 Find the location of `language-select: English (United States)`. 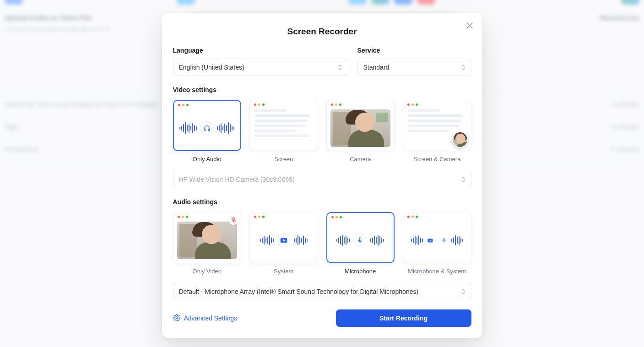

language-select: English (United States) is located at coordinates (261, 67).